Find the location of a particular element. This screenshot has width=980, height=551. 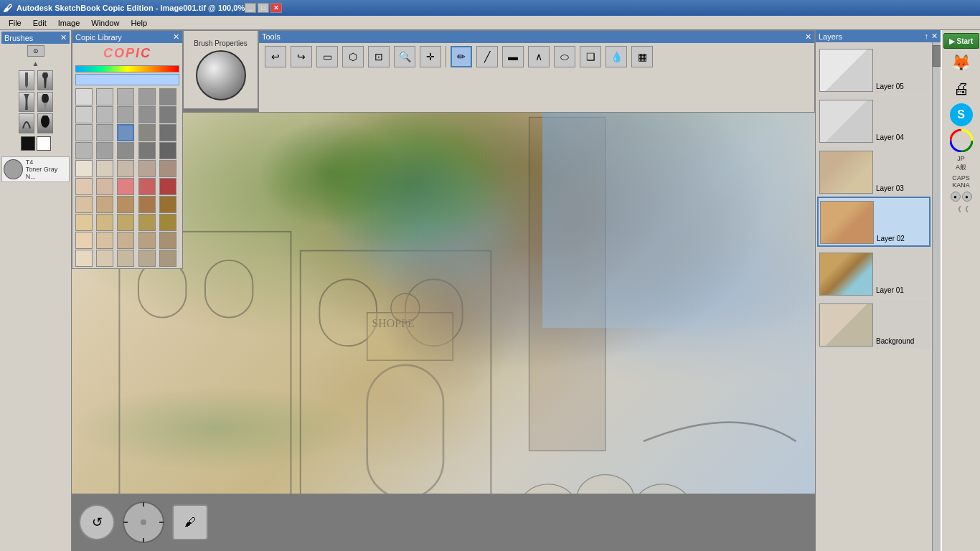

brush-nav-prev: ⊙ is located at coordinates (36, 51).